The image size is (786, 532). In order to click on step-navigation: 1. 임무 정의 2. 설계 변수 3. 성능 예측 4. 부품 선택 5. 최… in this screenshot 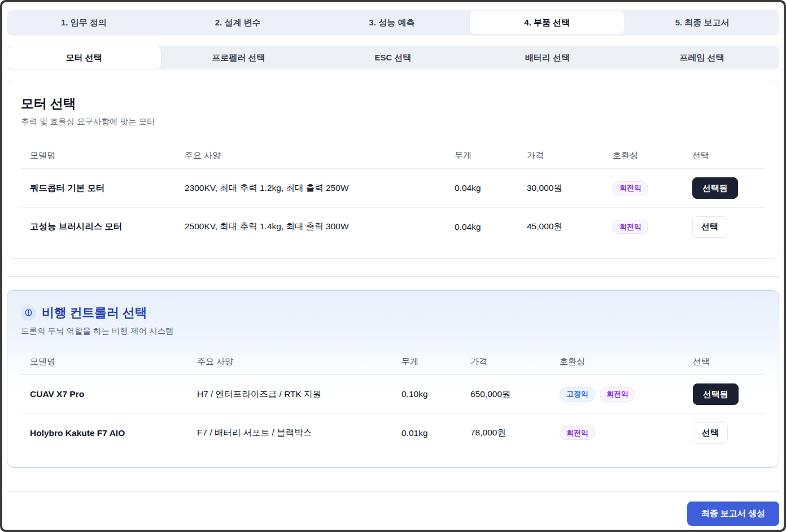, I will do `click(393, 23)`.